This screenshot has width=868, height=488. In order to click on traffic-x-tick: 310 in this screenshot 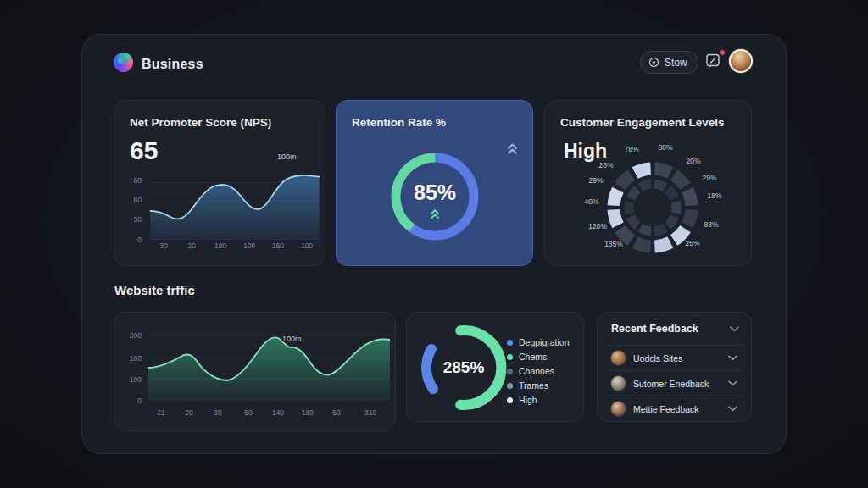, I will do `click(370, 413)`.